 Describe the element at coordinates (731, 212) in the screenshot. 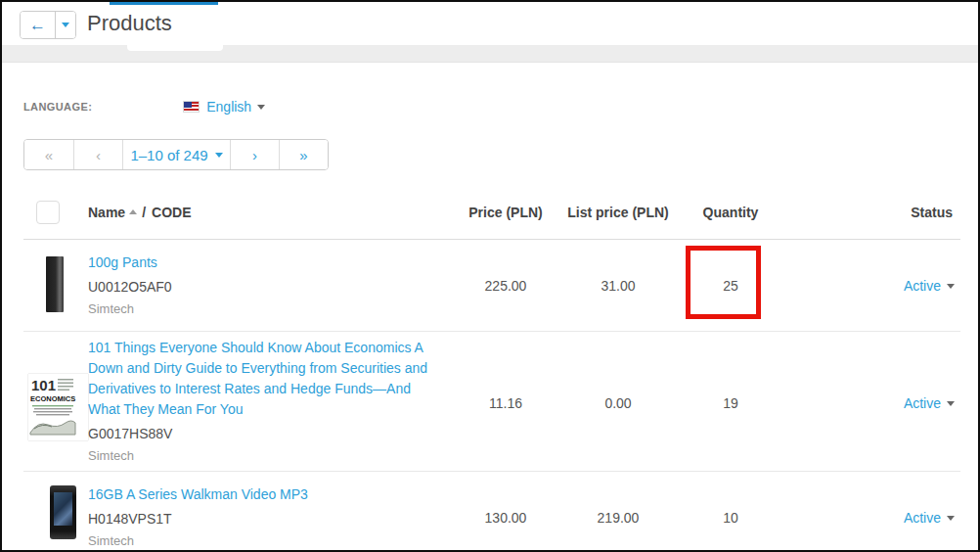

I see `column-header-quantity: Quantity` at that location.